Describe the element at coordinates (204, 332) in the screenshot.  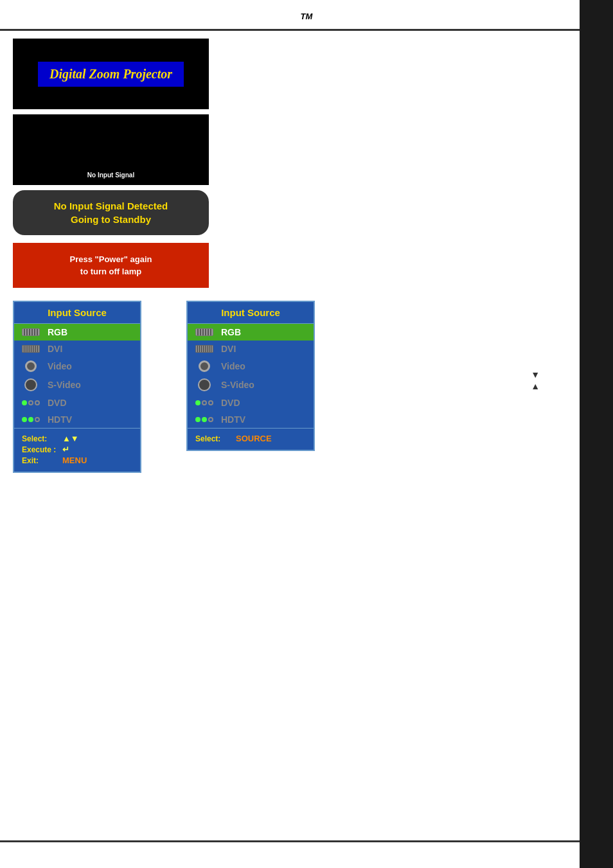
I see `rgb-icon-right` at that location.